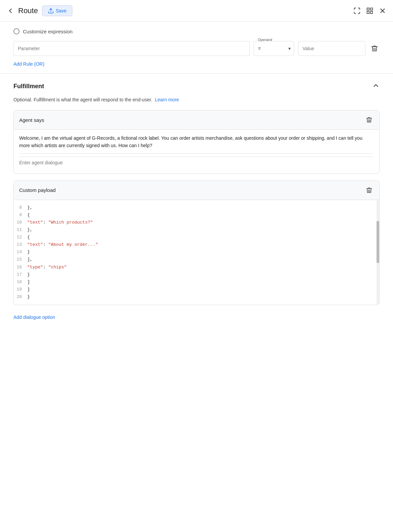 Image resolution: width=393 pixels, height=532 pixels. Describe the element at coordinates (374, 48) in the screenshot. I see `delete-rule-button` at that location.